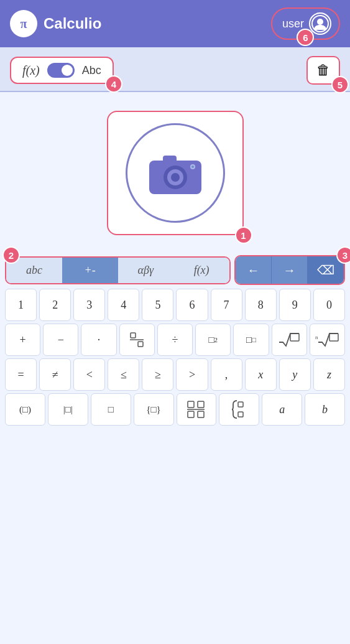 Image resolution: width=350 pixels, height=644 pixels. What do you see at coordinates (325, 409) in the screenshot?
I see `key-b: b` at bounding box center [325, 409].